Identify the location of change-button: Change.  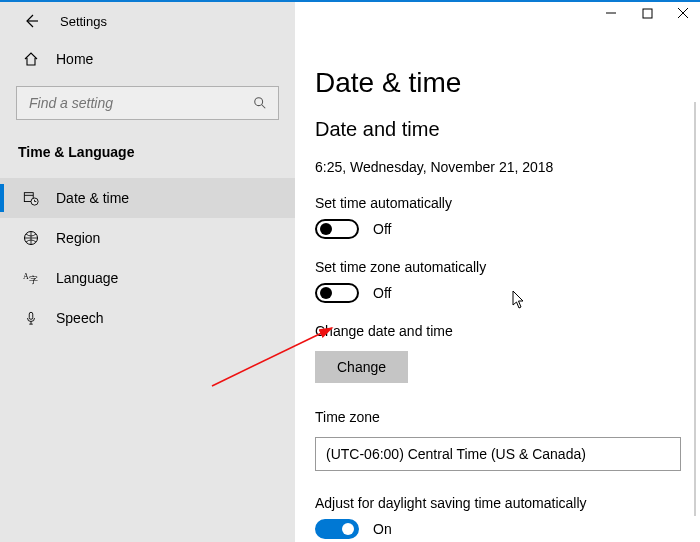
(362, 367).